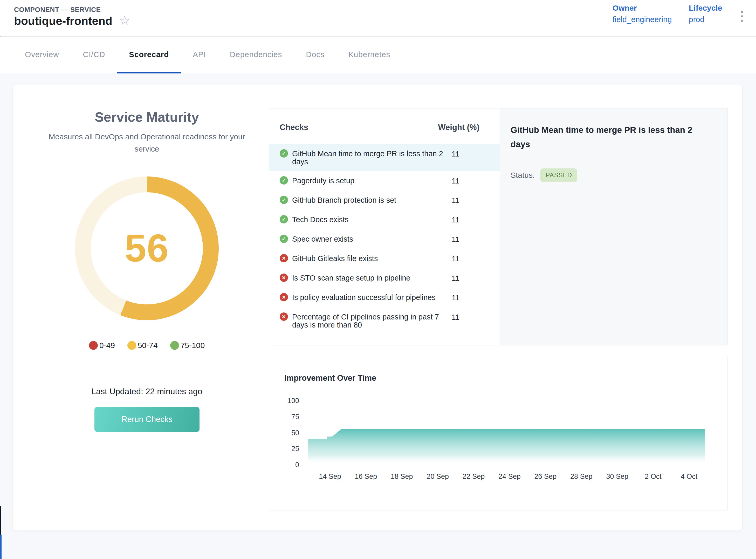  I want to click on status-label: Status:, so click(523, 175).